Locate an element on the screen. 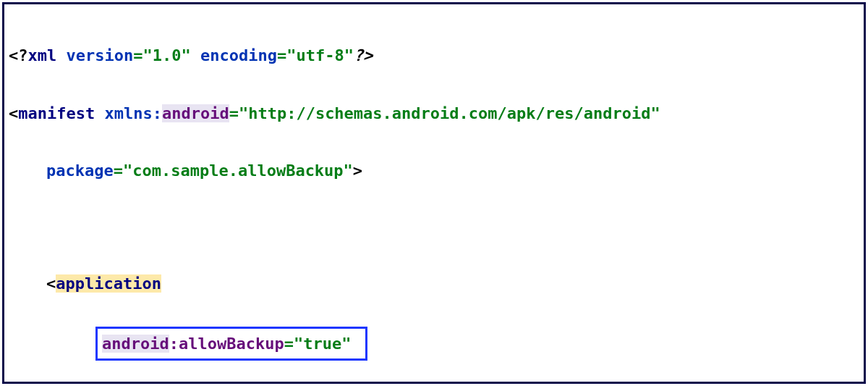  blank-line is located at coordinates (434, 227).